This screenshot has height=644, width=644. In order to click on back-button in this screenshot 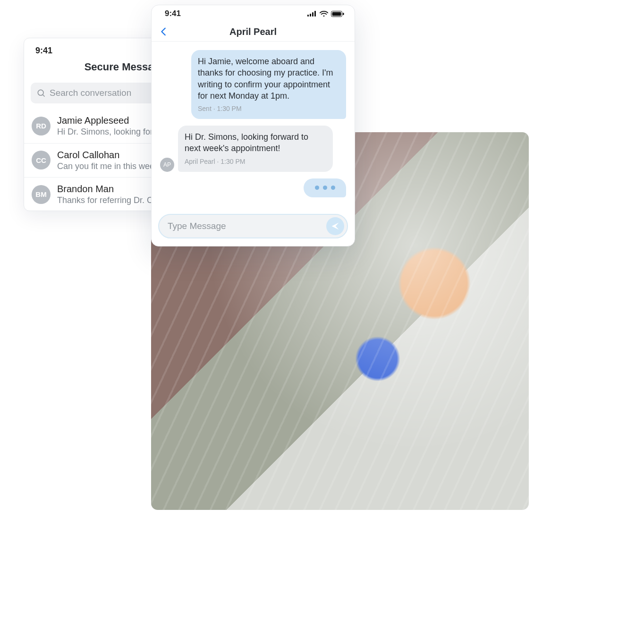, I will do `click(164, 32)`.